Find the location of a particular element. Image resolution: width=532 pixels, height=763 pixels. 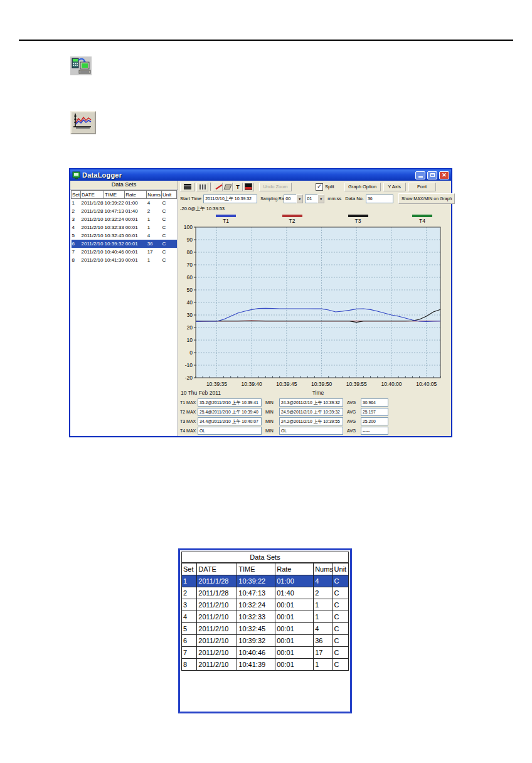

window-title: DataLogger is located at coordinates (248, 175).